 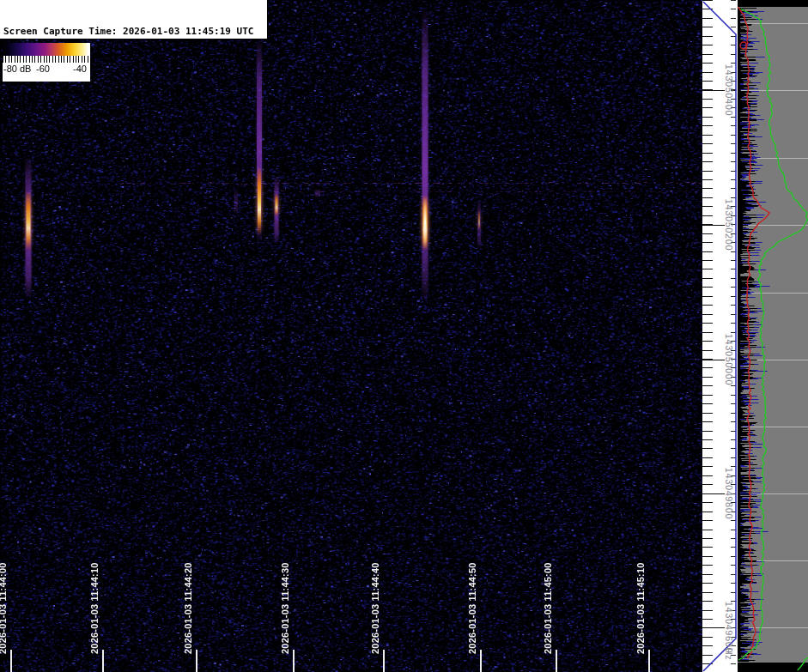 What do you see at coordinates (720, 336) in the screenshot?
I see `frequency-scale: 1430504001430502001430500001430498001430…` at bounding box center [720, 336].